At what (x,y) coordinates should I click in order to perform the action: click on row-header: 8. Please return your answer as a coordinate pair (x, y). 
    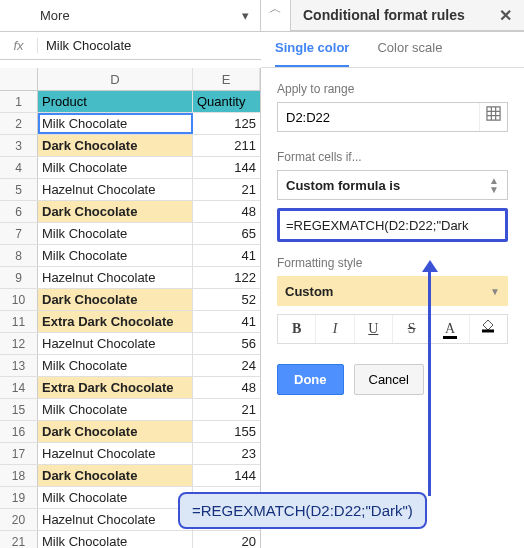
    Looking at the image, I should click on (19, 256).